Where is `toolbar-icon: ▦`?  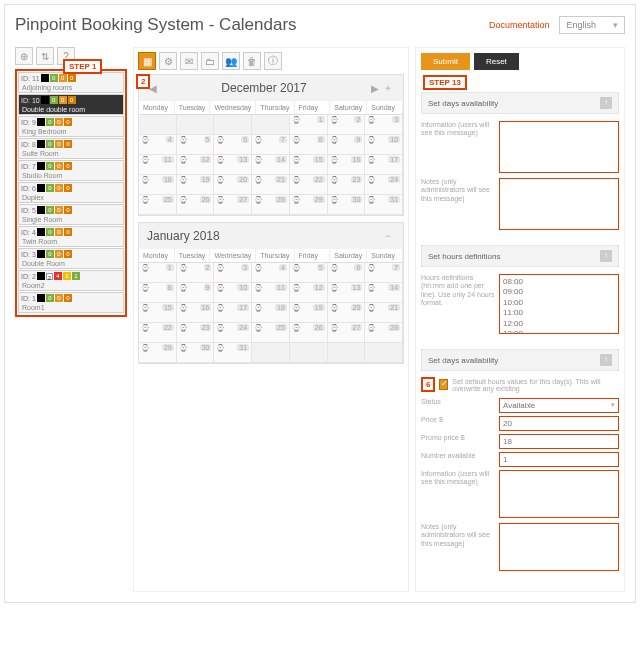 toolbar-icon: ▦ is located at coordinates (147, 61).